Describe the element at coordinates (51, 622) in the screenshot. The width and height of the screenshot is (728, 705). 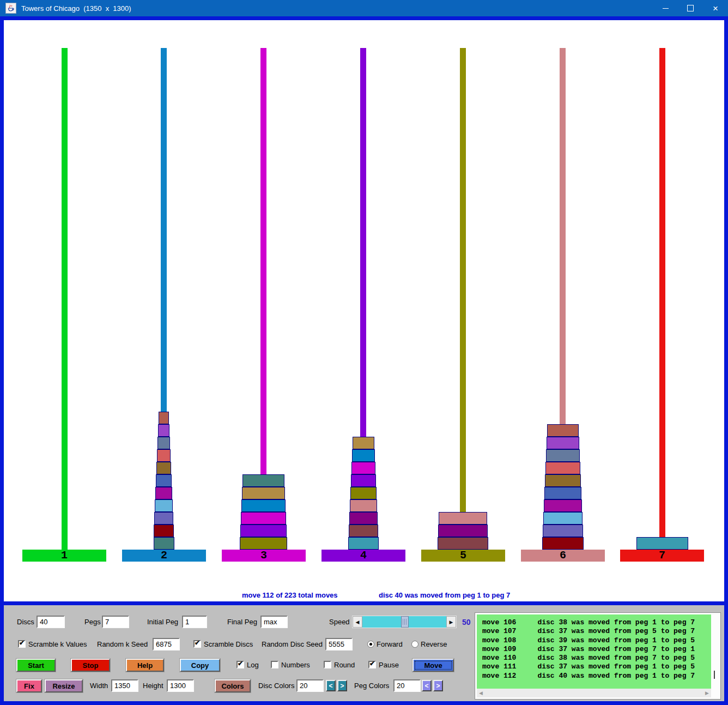
I see `discs-input: 40` at that location.